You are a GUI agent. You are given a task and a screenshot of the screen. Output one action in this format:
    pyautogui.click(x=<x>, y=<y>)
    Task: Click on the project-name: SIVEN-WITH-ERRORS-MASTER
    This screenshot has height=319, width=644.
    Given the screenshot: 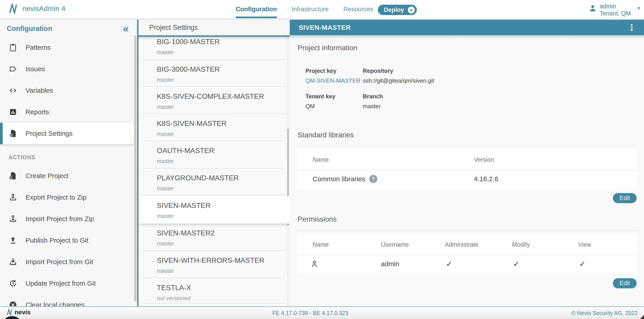 What is the action you would take?
    pyautogui.click(x=223, y=260)
    